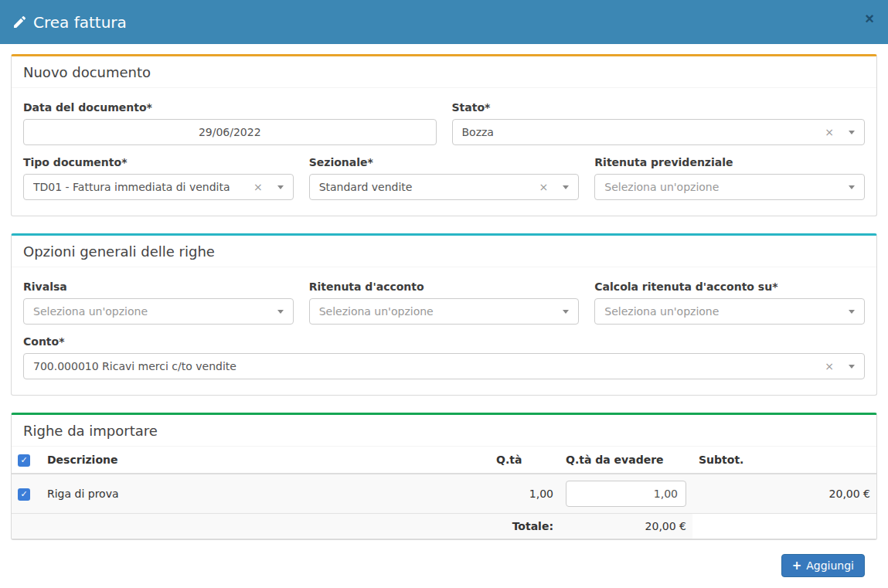  Describe the element at coordinates (87, 73) in the screenshot. I see `panel-title: Nuovo documento` at that location.